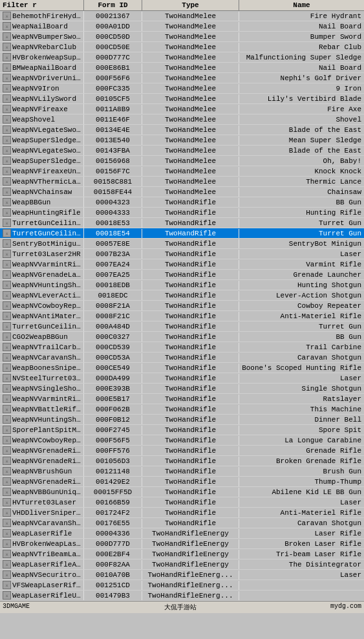  Describe the element at coordinates (182, 471) in the screenshot. I see `table-row: ⚔WeapNVBrushGun 00121148 TwoHandRifle Br…` at that location.